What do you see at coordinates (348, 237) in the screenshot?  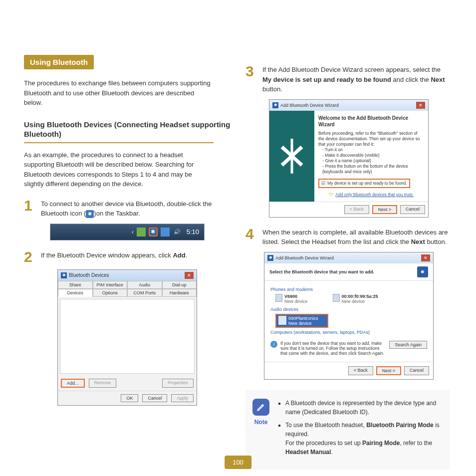 I see `step-4: 4 When the search is complete, all avail…` at bounding box center [348, 237].